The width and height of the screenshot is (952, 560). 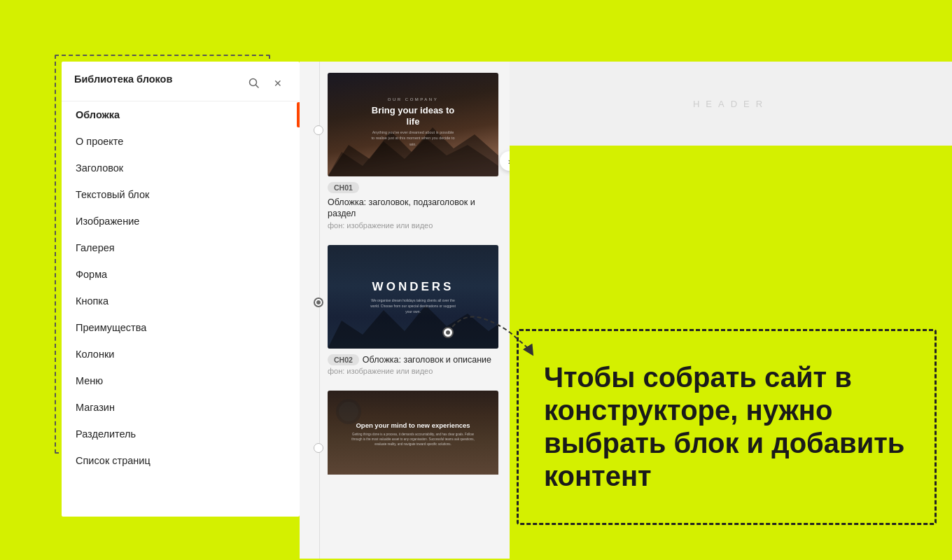 I want to click on search-icon, so click(x=254, y=83).